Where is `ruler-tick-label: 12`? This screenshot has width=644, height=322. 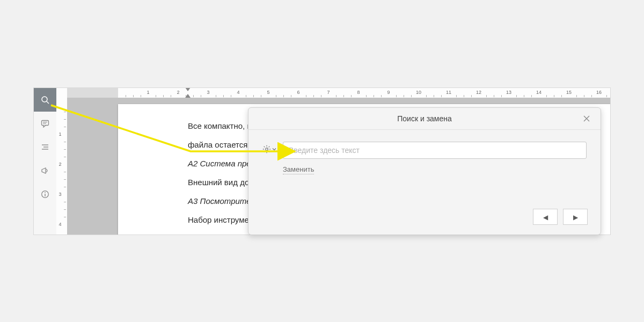
ruler-tick-label: 12 is located at coordinates (479, 92).